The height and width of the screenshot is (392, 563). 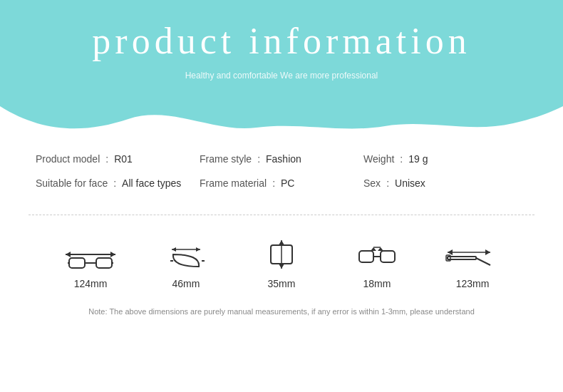 What do you see at coordinates (445, 183) in the screenshot?
I see `info-item-sex: Sex : Unisex` at bounding box center [445, 183].